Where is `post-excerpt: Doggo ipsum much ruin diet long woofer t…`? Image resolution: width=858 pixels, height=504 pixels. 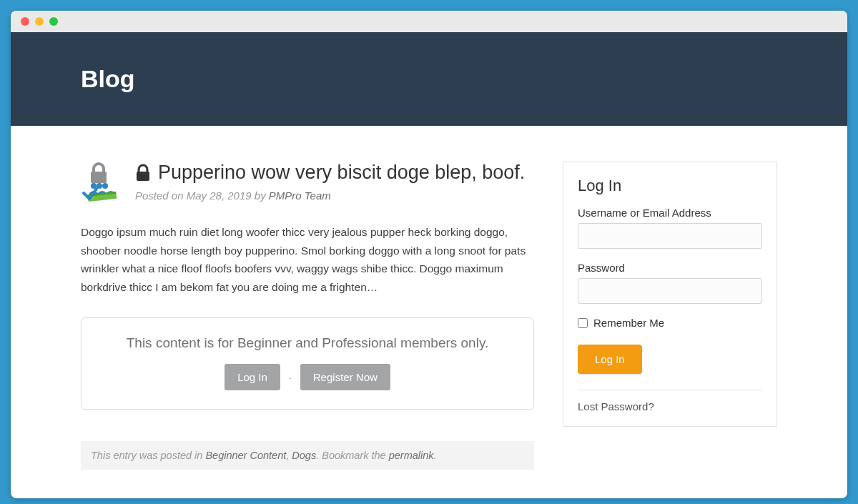
post-excerpt: Doggo ipsum much ruin diet long woofer t… is located at coordinates (307, 260).